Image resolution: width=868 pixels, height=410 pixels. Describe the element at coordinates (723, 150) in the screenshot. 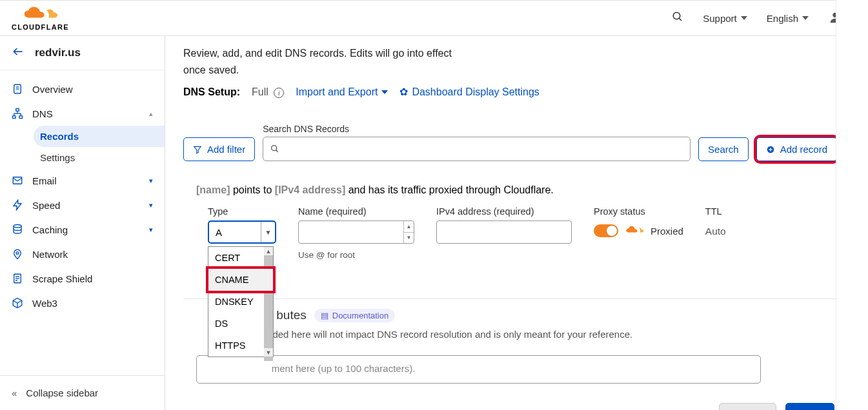

I see `search-button: Search` at that location.